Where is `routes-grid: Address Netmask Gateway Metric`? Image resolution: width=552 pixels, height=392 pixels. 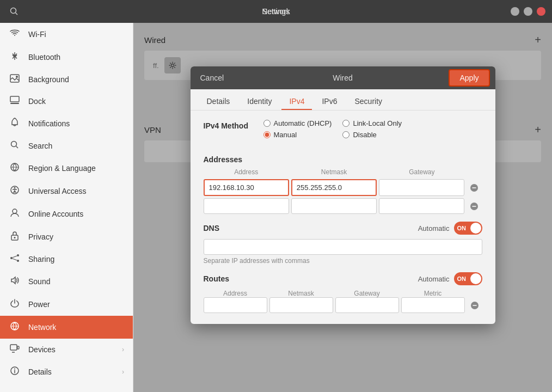 routes-grid: Address Netmask Gateway Metric is located at coordinates (343, 293).